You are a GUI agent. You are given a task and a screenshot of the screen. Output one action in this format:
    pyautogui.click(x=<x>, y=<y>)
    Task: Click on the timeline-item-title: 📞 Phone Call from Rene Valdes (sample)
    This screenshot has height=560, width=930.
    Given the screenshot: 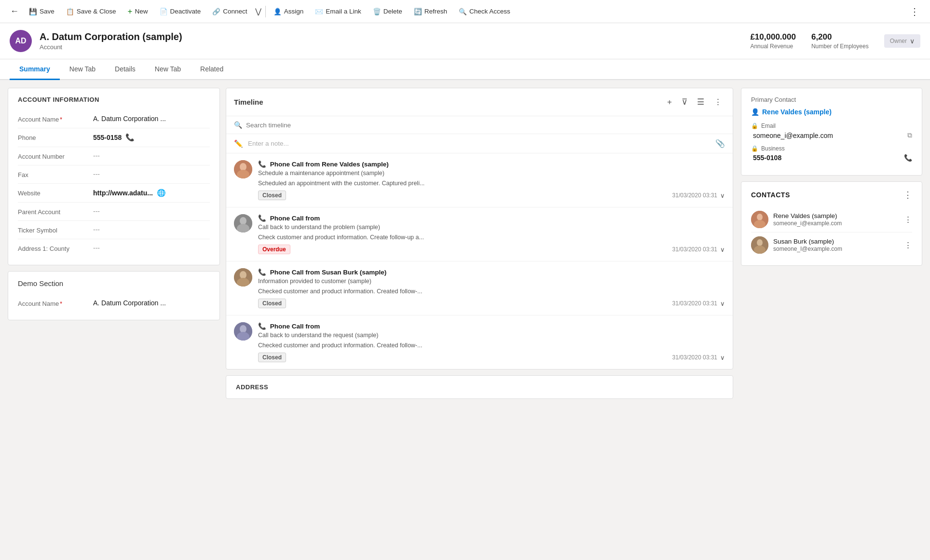 What is the action you would take?
    pyautogui.click(x=492, y=164)
    